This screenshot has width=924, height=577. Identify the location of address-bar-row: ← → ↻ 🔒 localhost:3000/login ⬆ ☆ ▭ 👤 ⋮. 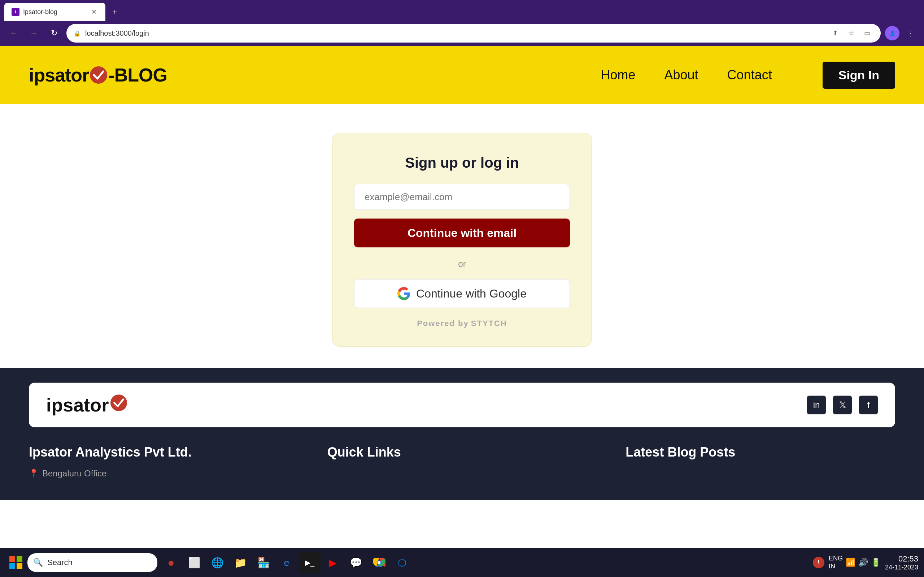
(462, 34).